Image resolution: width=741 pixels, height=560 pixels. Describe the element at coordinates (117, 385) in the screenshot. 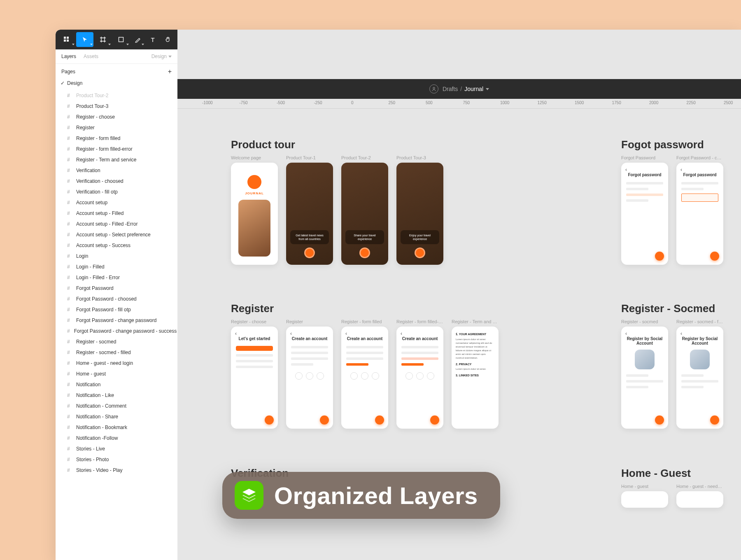

I see `layer-row: #Notification` at that location.